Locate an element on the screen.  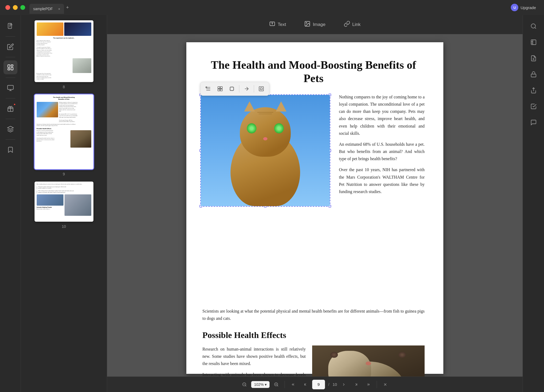
sidebar-template-button is located at coordinates (10, 88).